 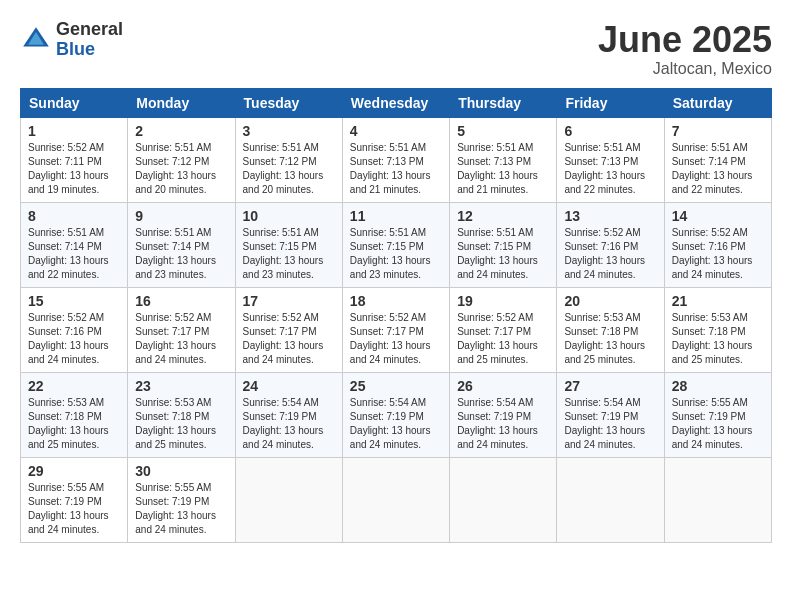 What do you see at coordinates (718, 301) in the screenshot?
I see `day-number: 21` at bounding box center [718, 301].